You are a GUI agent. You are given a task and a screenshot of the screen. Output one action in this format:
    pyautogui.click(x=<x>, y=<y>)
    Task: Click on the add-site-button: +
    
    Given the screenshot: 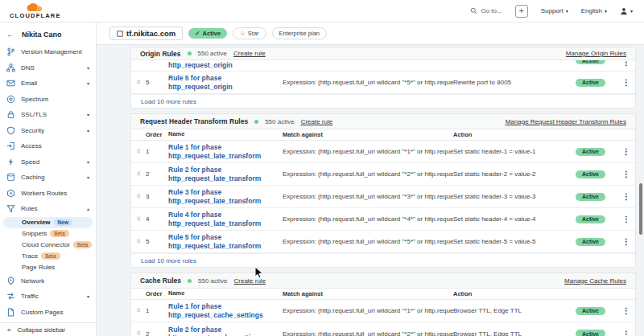 What is the action you would take?
    pyautogui.click(x=522, y=11)
    